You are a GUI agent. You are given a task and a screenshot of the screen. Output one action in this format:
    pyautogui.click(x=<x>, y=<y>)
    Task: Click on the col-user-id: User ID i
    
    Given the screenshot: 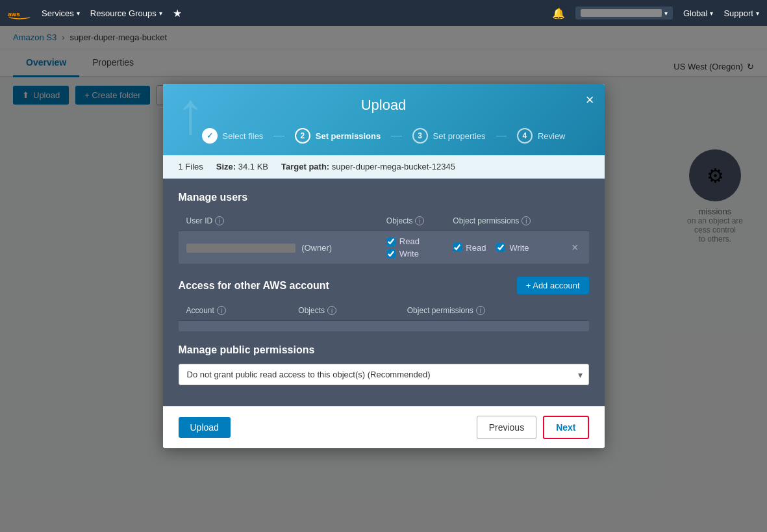 What is the action you would take?
    pyautogui.click(x=279, y=221)
    